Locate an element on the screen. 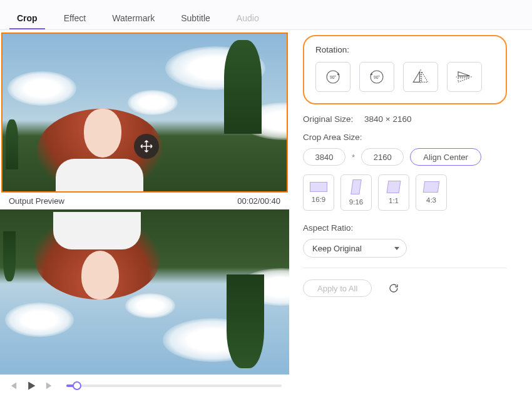 The width and height of the screenshot is (532, 397). original-size-label: Original Size: is located at coordinates (330, 119).